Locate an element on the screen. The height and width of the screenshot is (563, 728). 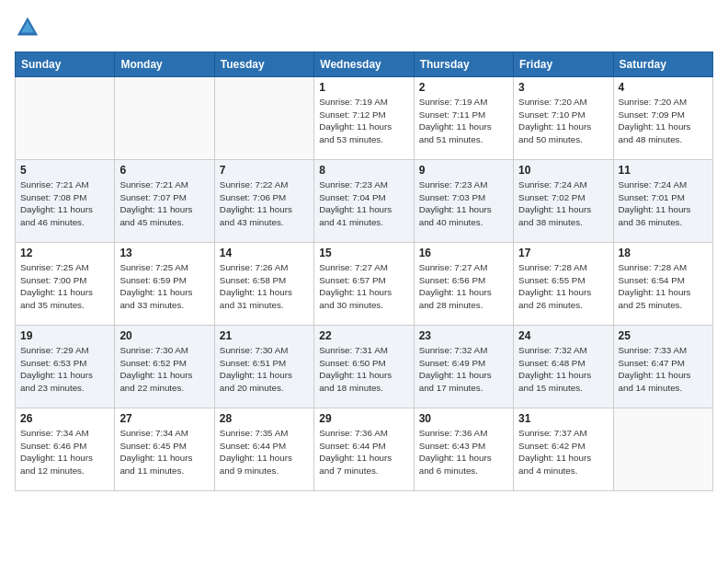
day-number: 19 is located at coordinates (64, 336).